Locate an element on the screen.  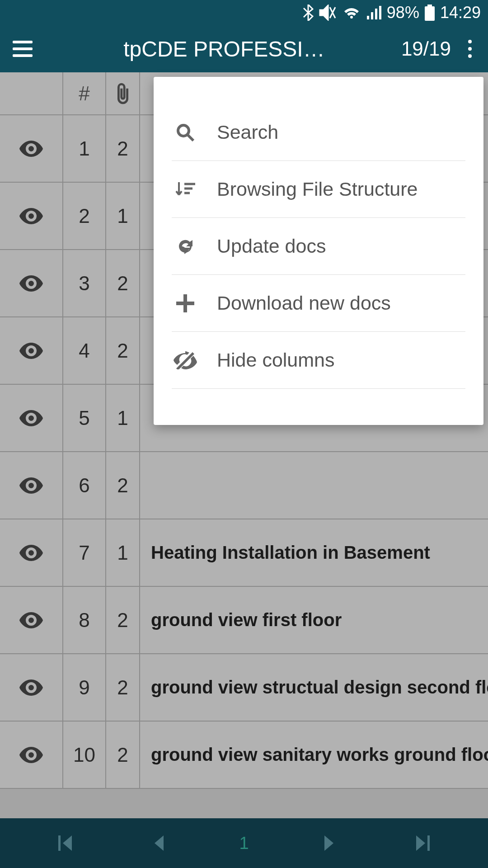
popup-item-plus: Download new docs is located at coordinates (319, 303).